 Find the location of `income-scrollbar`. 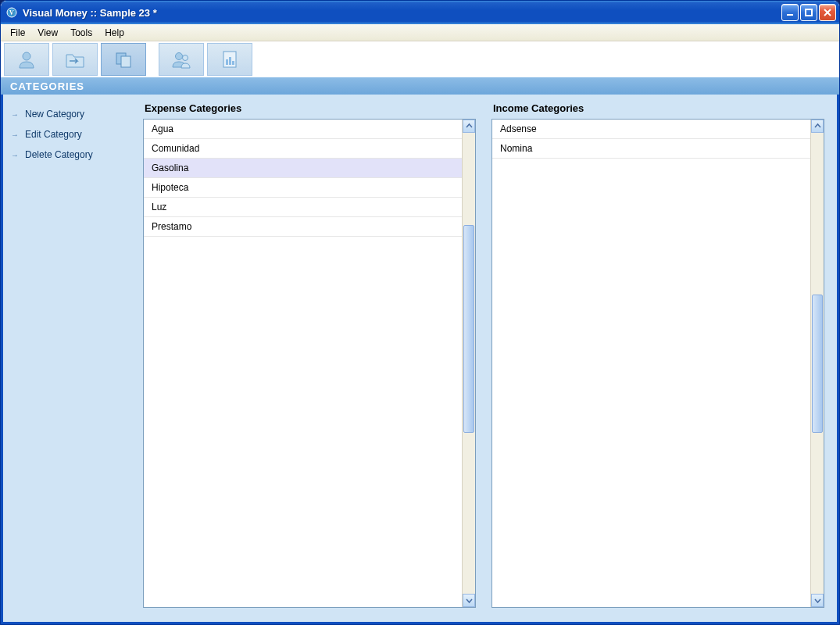

income-scrollbar is located at coordinates (817, 363).